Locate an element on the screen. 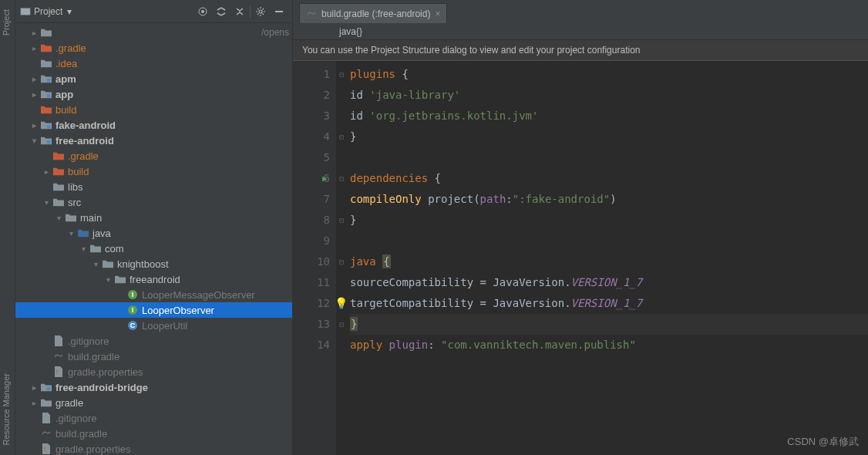  project-structure-banner: You can use the Project Structure dialog… is located at coordinates (580, 51).